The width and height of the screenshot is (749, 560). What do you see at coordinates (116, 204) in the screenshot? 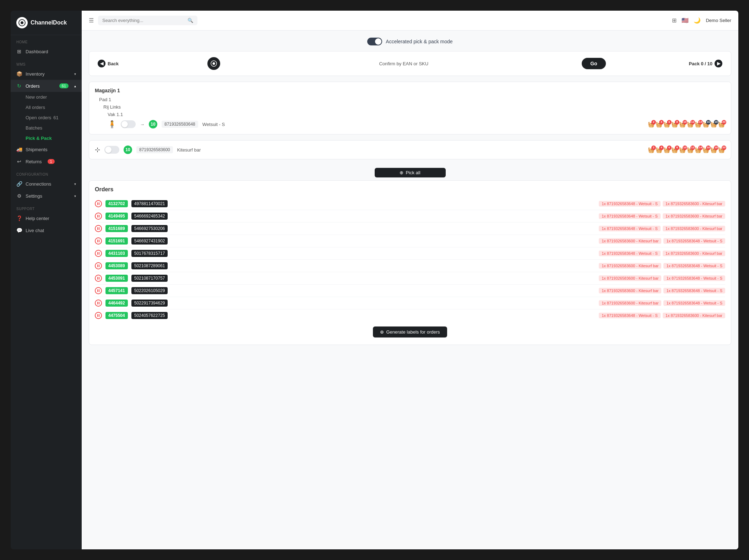
I see `order-id-green: 4132702` at bounding box center [116, 204].